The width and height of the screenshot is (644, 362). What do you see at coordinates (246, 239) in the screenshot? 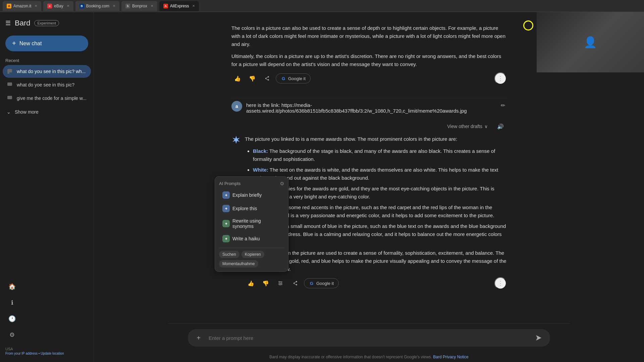
I see `haiku-label: Write a haiku` at bounding box center [246, 239].